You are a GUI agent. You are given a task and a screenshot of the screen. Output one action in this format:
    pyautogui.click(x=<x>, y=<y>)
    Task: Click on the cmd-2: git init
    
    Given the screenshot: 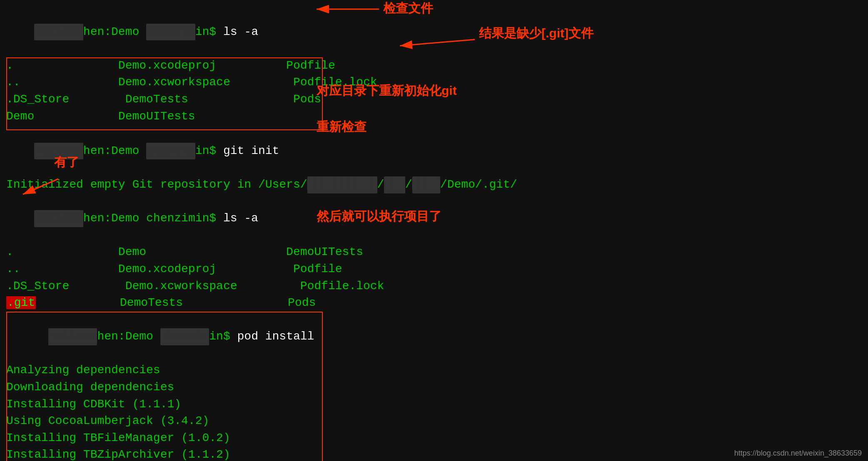 What is the action you would take?
    pyautogui.click(x=251, y=151)
    